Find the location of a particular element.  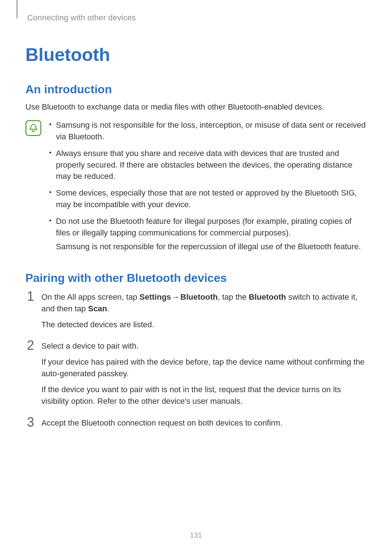

page-mark is located at coordinates (17, 9).